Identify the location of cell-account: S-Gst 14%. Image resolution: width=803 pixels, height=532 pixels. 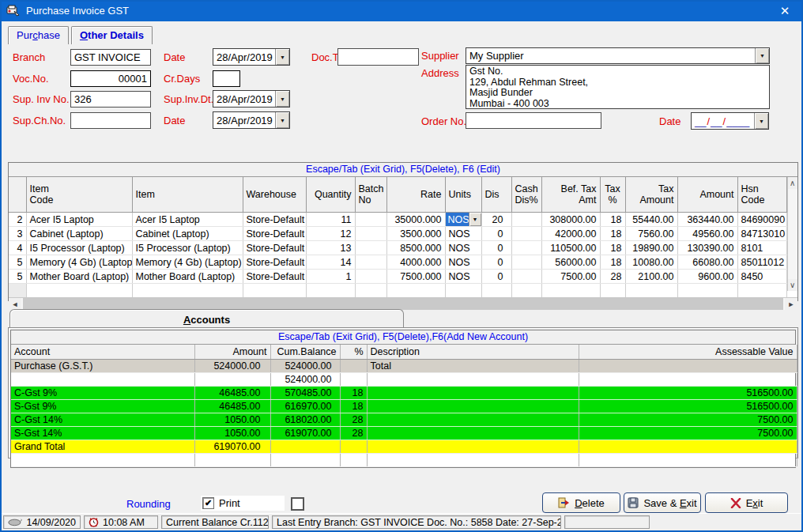
(103, 433).